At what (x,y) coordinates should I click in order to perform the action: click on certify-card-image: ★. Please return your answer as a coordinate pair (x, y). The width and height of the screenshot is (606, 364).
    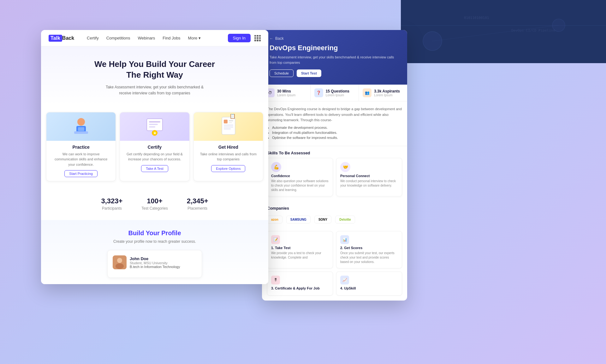
    Looking at the image, I should click on (155, 127).